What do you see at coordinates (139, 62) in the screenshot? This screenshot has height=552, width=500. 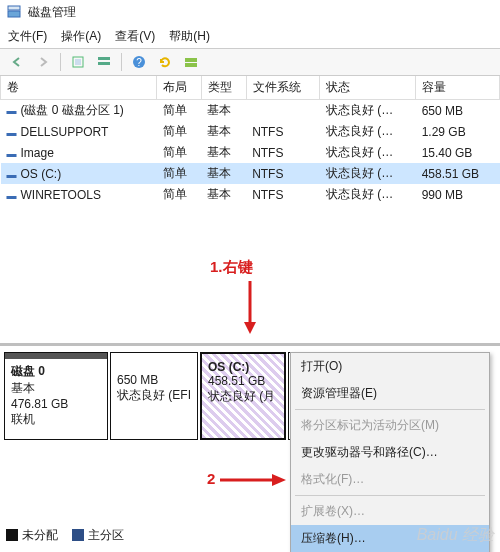 I see `help-button: ?` at bounding box center [139, 62].